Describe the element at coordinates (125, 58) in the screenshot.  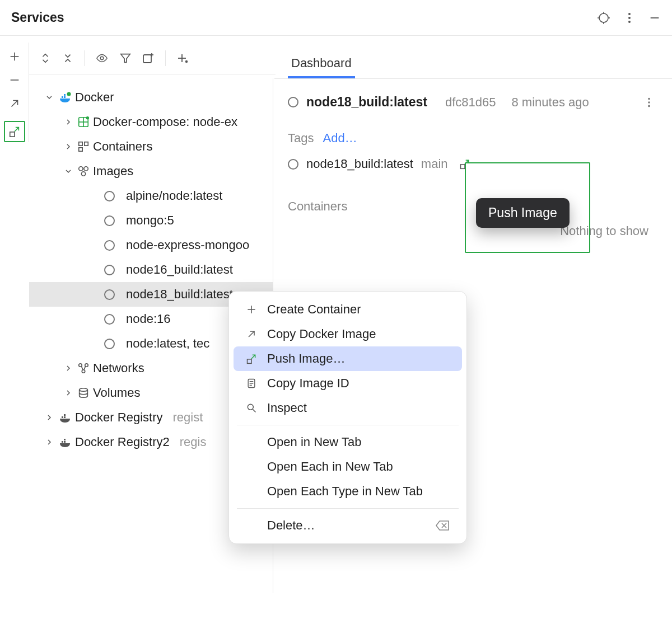
I see `filter-icon` at that location.